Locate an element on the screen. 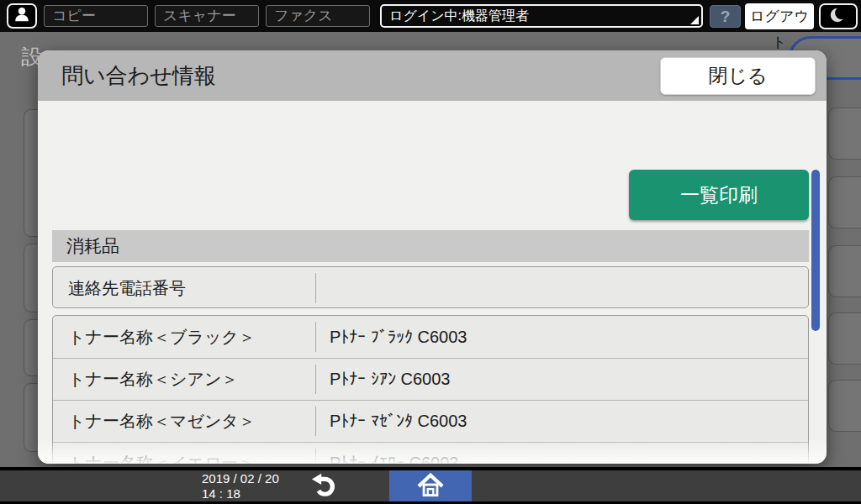 This screenshot has height=504, width=861. moon-icon is located at coordinates (838, 17).